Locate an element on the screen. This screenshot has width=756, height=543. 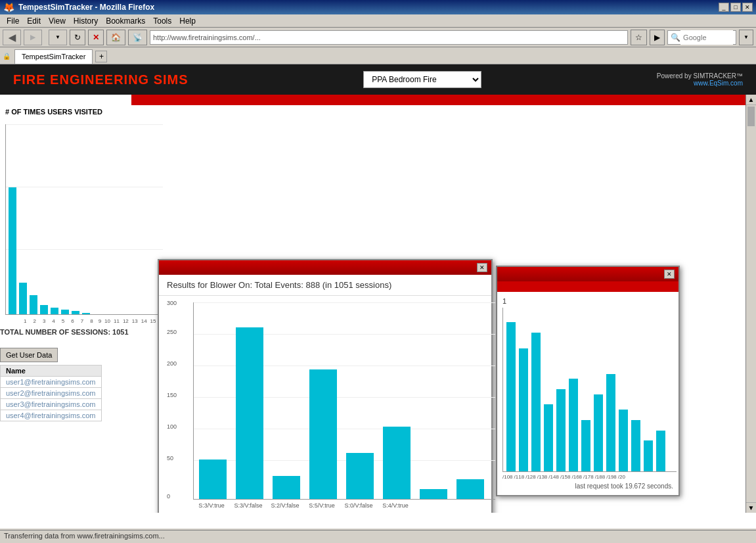
active-tab: TempestSimTracker is located at coordinates (54, 57).